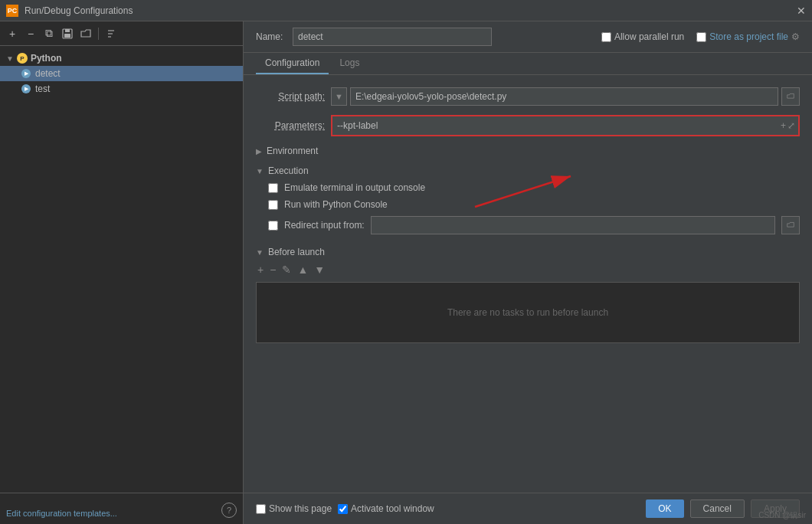 Image resolution: width=812 pixels, height=524 pixels. Describe the element at coordinates (702, 37) in the screenshot. I see `store-as-project-checkbox` at that location.